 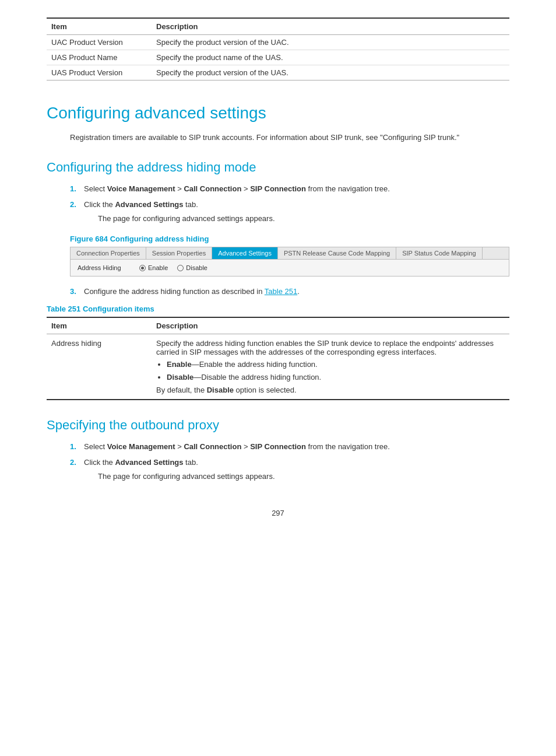 I want to click on proxy-steps: 1. Select Voice Management > Call Connec…, so click(x=278, y=463).